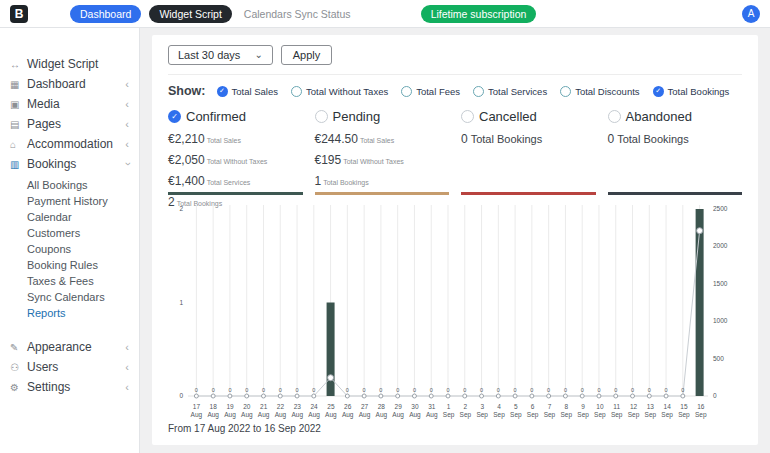 This screenshot has height=453, width=770. What do you see at coordinates (70, 297) in the screenshot?
I see `sidebar-subitem-sync-calendars: Sync Calendars` at bounding box center [70, 297].